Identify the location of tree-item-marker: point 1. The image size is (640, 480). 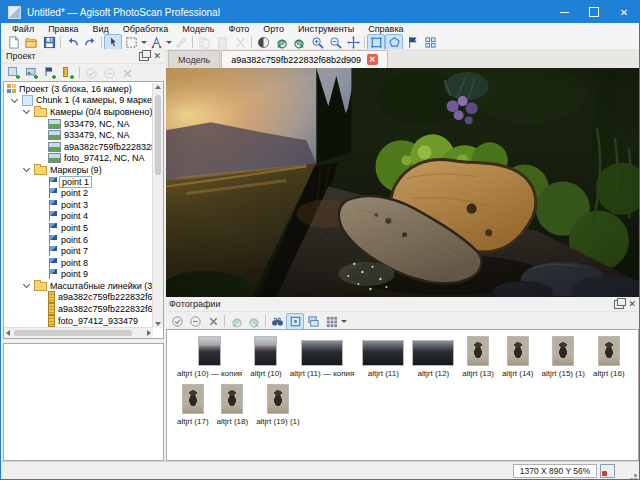
(78, 182).